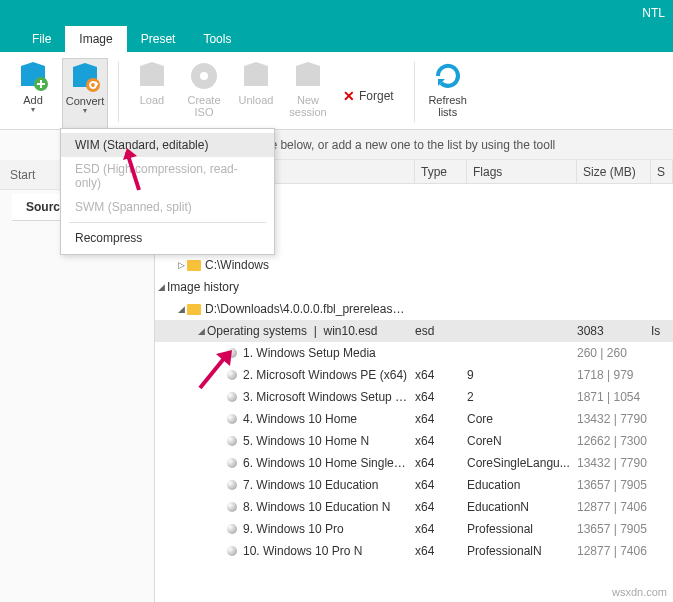 Image resolution: width=673 pixels, height=602 pixels. What do you see at coordinates (204, 106) in the screenshot?
I see `create-iso-label: Create ISO` at bounding box center [204, 106].